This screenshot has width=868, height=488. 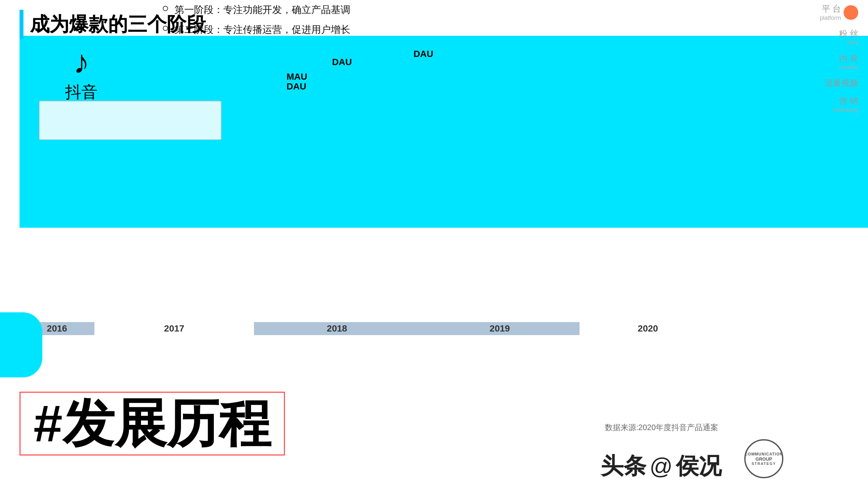 What do you see at coordinates (174, 329) in the screenshot?
I see `timeline-2017: 2017` at bounding box center [174, 329].